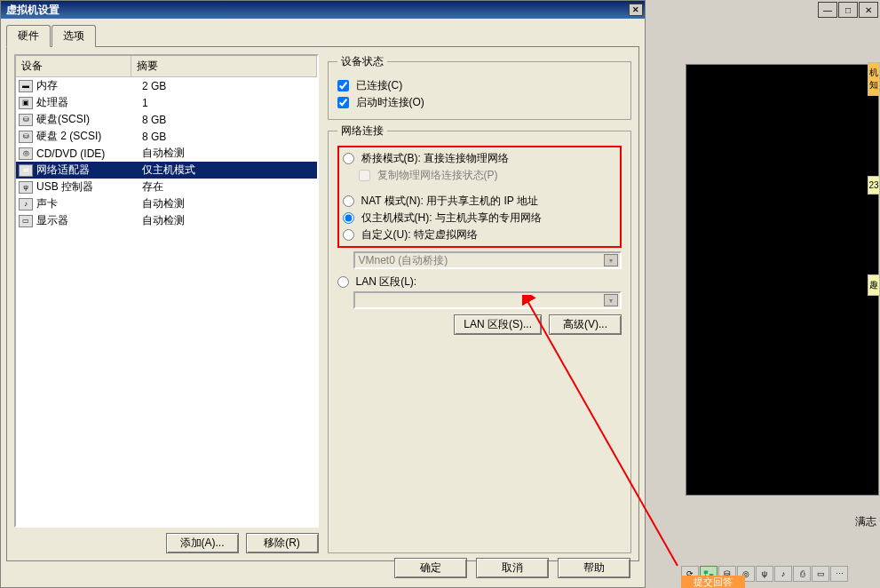 The height and width of the screenshot is (588, 880). What do you see at coordinates (362, 131) in the screenshot?
I see `network-legend: 网络连接` at bounding box center [362, 131].